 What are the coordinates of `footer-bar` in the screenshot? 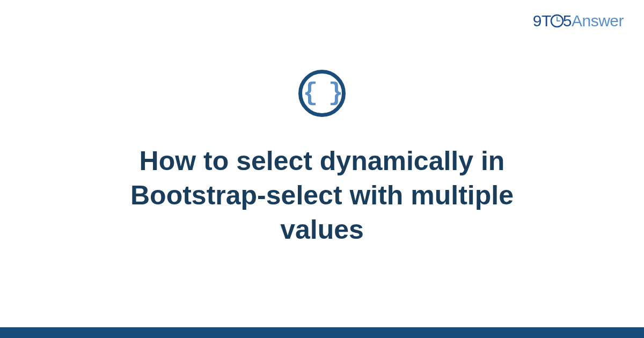 It's located at (322, 333).